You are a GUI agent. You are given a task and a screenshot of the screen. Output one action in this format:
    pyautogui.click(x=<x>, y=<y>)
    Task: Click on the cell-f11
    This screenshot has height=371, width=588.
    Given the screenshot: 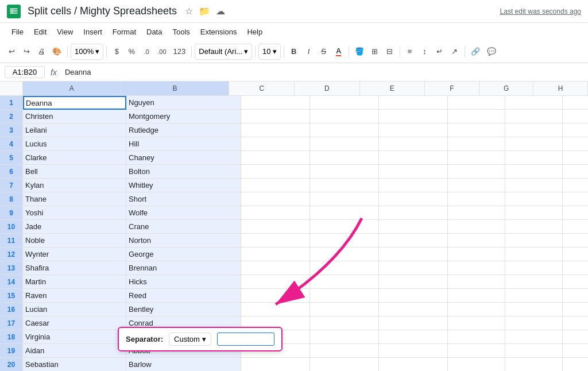 What is the action you would take?
    pyautogui.click(x=477, y=241)
    